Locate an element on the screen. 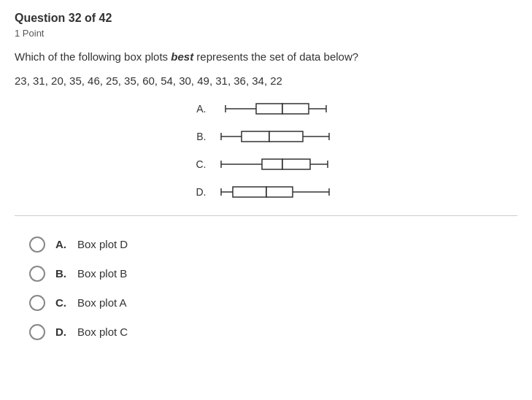 The width and height of the screenshot is (532, 400). section-divider is located at coordinates (266, 216).